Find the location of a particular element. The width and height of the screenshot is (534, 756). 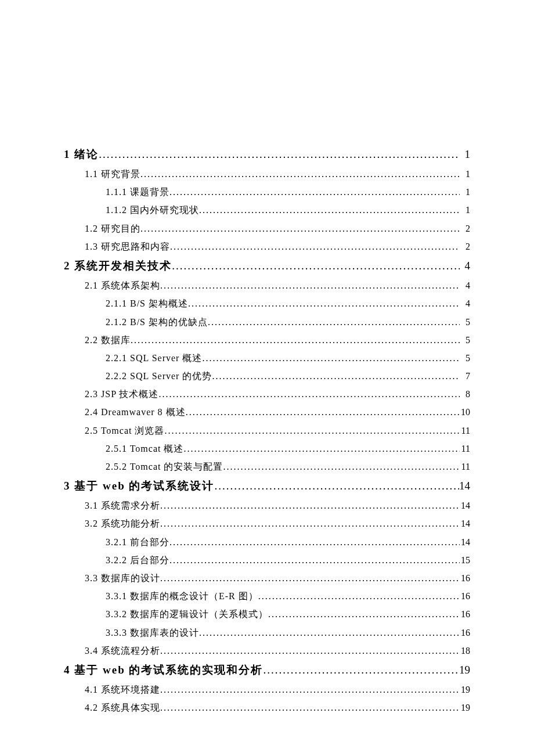

toc-entry: 4.2 系统具体实现19 is located at coordinates (267, 707).